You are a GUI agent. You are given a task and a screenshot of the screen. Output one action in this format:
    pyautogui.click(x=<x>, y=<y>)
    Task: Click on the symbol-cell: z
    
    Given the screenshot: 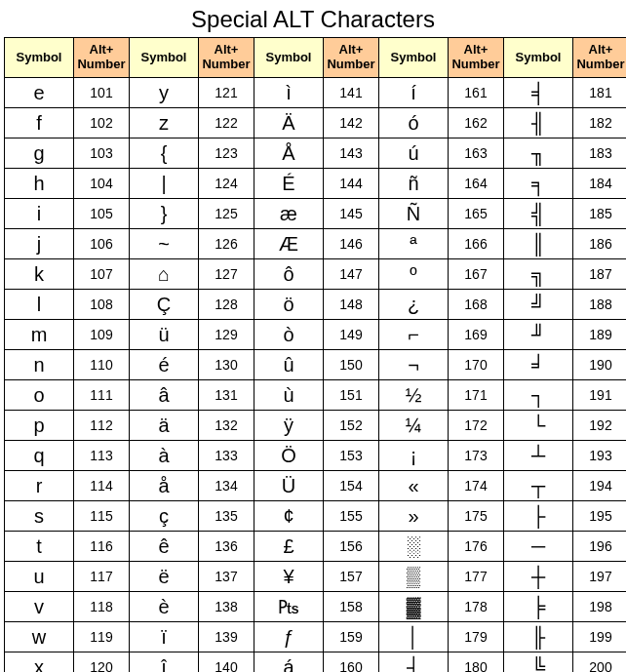 What is the action you would take?
    pyautogui.click(x=164, y=123)
    